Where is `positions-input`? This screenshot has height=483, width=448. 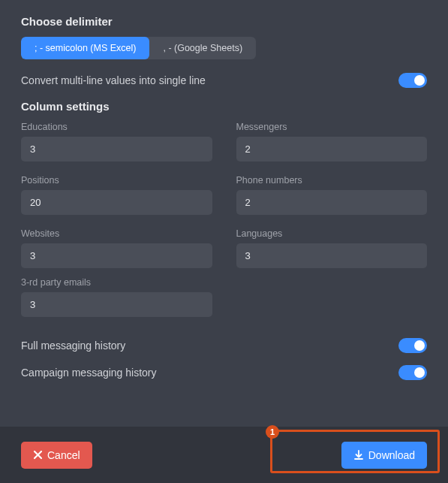 positions-input is located at coordinates (117, 203).